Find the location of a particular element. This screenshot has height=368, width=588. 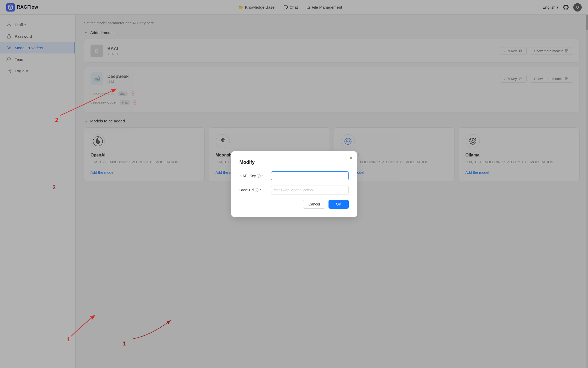

modal-title: Modify is located at coordinates (294, 163).